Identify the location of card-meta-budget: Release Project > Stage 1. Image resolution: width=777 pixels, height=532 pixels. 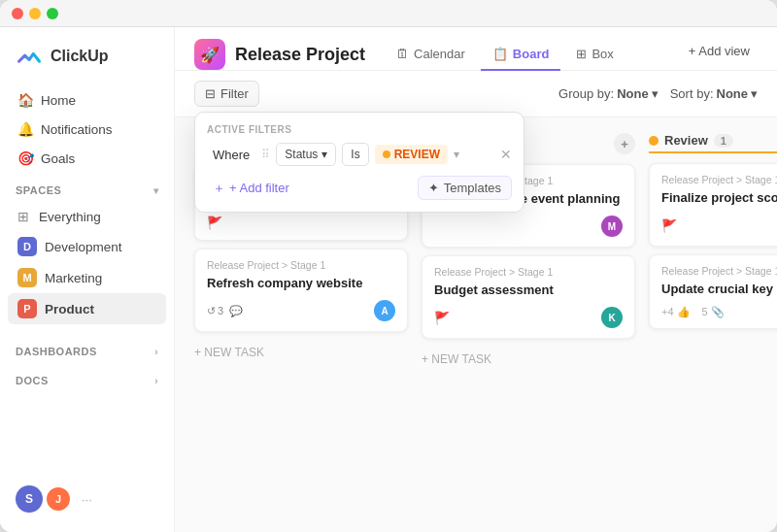
(528, 272).